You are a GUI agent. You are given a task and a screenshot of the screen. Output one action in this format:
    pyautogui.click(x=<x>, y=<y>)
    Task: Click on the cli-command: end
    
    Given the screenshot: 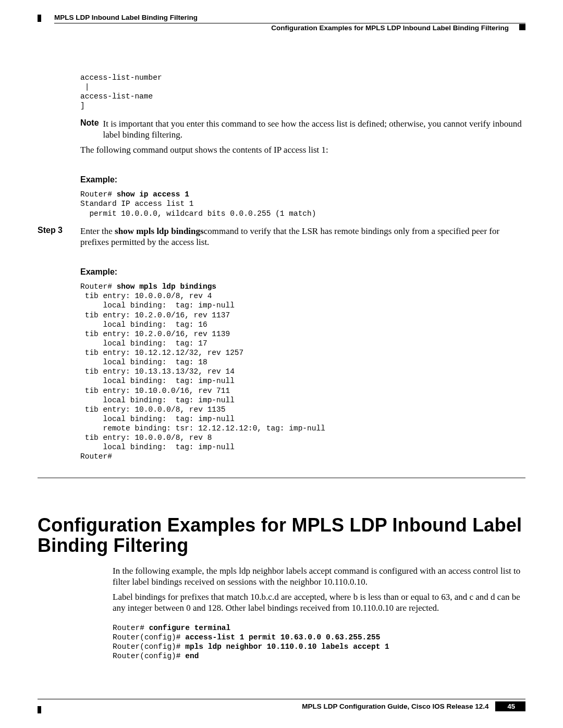 What is the action you would take?
    pyautogui.click(x=192, y=656)
    